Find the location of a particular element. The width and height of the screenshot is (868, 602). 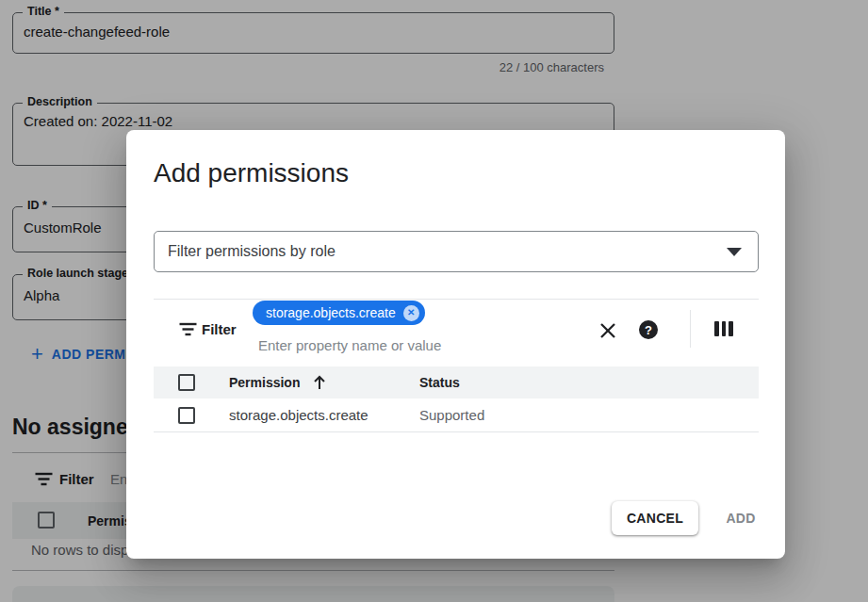

row-status: Supported is located at coordinates (452, 415).